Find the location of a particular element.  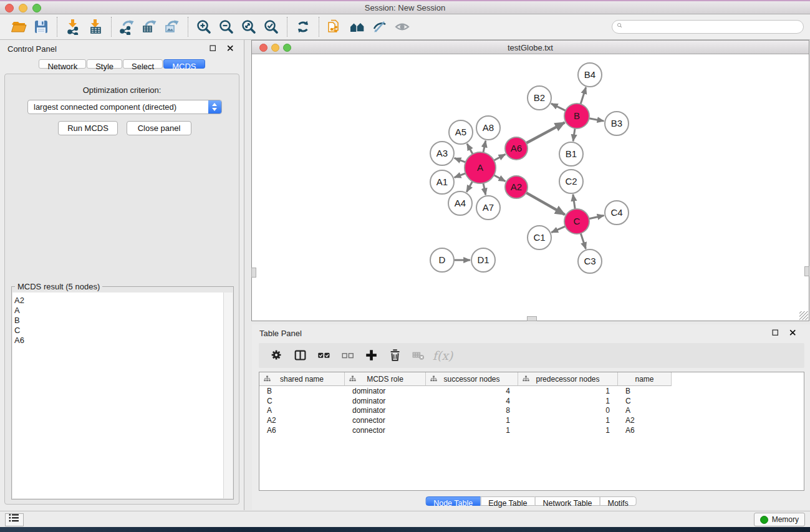

graph-edge-A-A8 is located at coordinates (485, 147).